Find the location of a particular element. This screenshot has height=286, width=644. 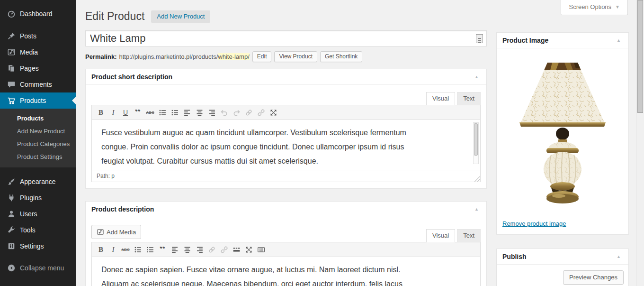

media-icon is located at coordinates (100, 232).